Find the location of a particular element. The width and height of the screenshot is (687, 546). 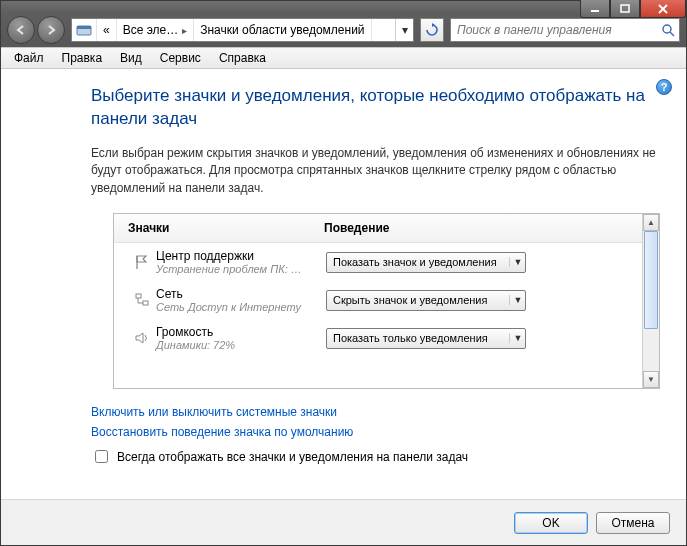

minimize-button is located at coordinates (595, 9).